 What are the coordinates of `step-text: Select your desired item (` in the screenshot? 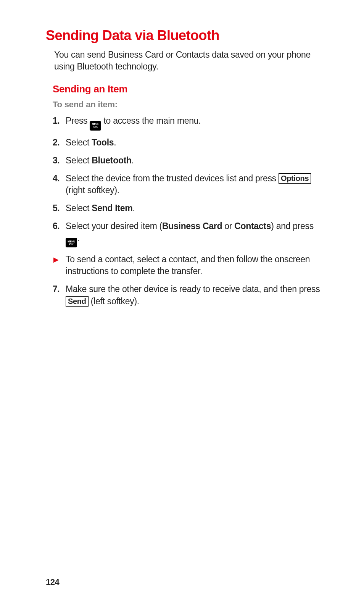 It's located at (114, 226).